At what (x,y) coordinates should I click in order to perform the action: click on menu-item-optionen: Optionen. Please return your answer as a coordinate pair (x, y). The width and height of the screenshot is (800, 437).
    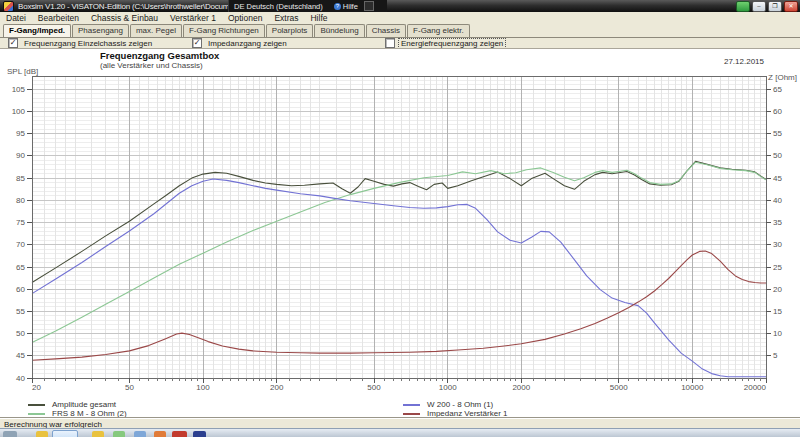
    Looking at the image, I should click on (246, 18).